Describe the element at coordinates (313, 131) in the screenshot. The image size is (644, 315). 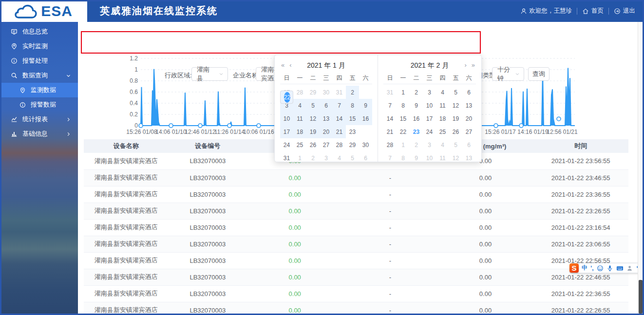
I see `calendar-day-cell: 19` at that location.